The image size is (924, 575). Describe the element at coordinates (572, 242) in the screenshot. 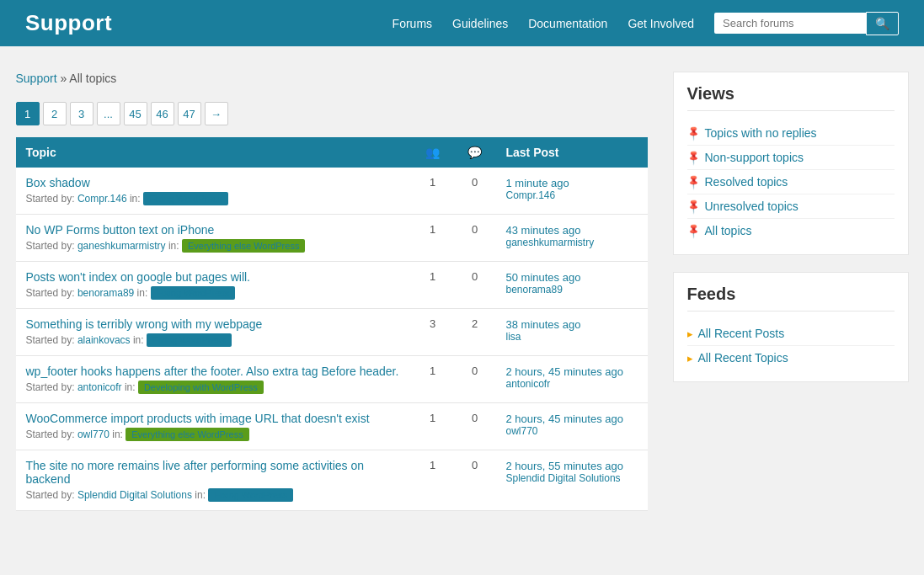

I see `last-post-user: ganeshkumarmistry` at that location.